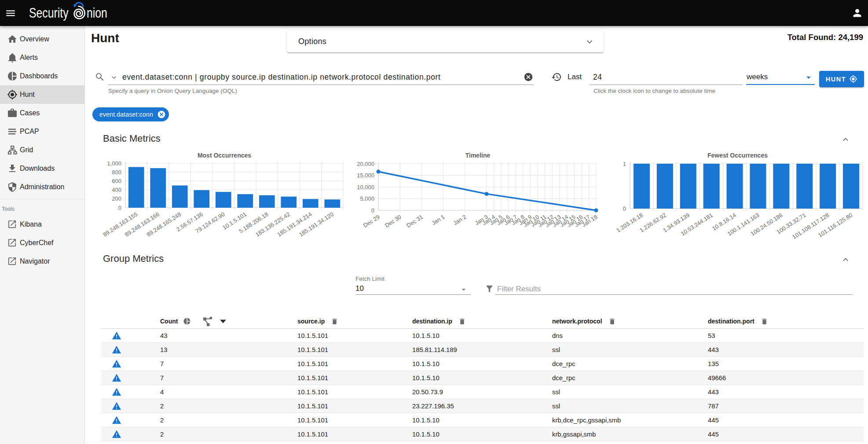  Describe the element at coordinates (70, 13) in the screenshot. I see `logo: Security nion` at that location.